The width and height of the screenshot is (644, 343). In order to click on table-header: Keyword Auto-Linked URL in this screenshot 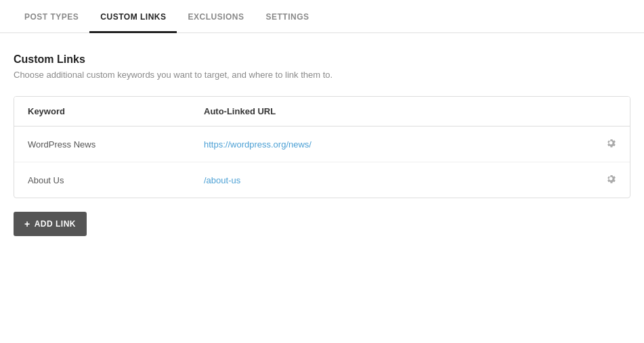, I will do `click(322, 112)`.